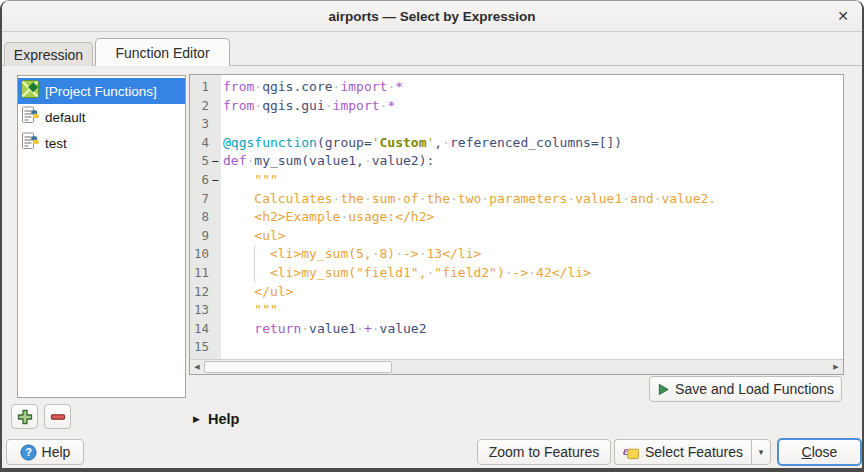  Describe the element at coordinates (516, 236) in the screenshot. I see `code-line: 9 <ul>` at that location.